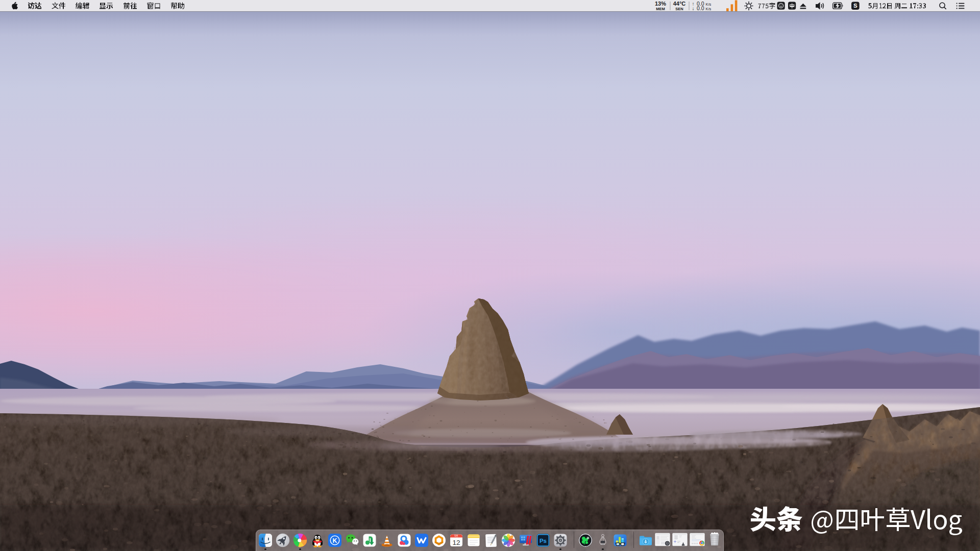 The width and height of the screenshot is (980, 551). I want to click on svg-text: SEN, so click(679, 9).